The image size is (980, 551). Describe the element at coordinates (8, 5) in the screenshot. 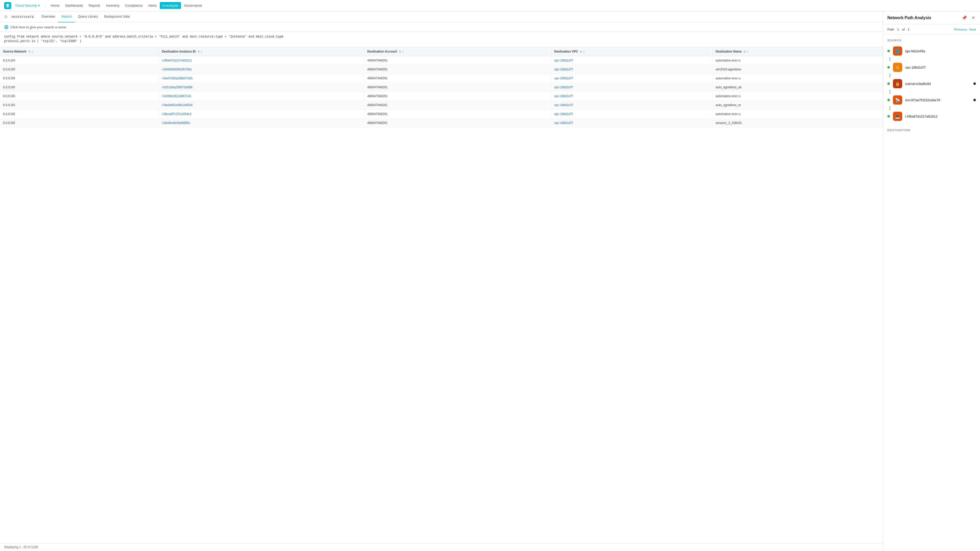

I see `app-logo` at that location.